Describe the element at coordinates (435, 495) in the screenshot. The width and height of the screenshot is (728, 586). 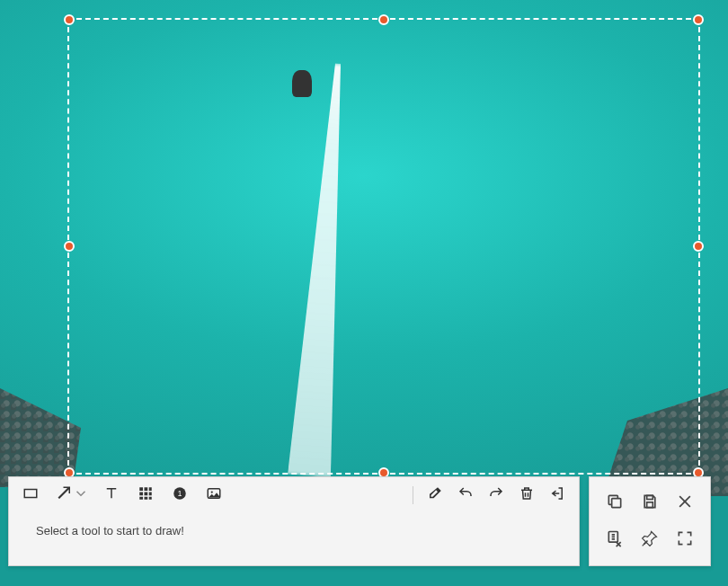
I see `eraser-button` at that location.